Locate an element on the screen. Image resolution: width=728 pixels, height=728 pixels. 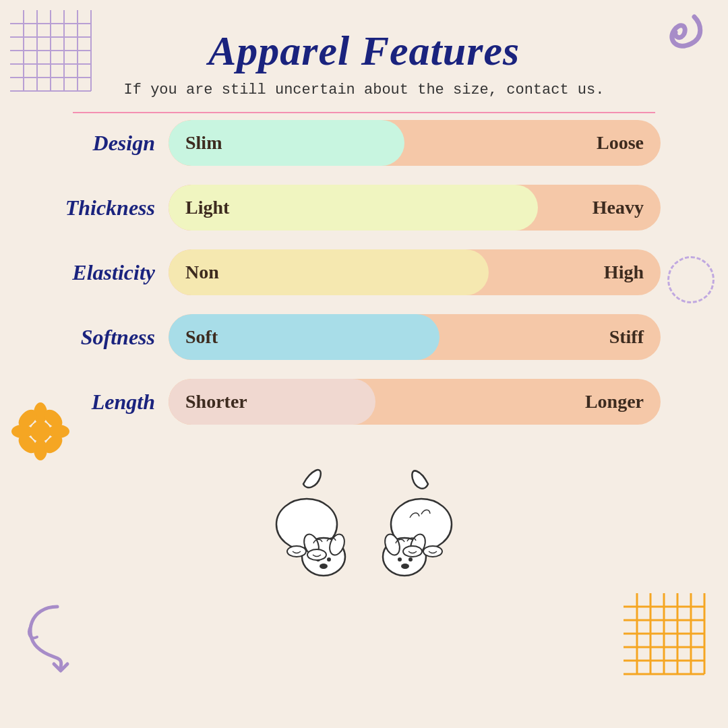
feature-label-design: Design is located at coordinates (111, 143).